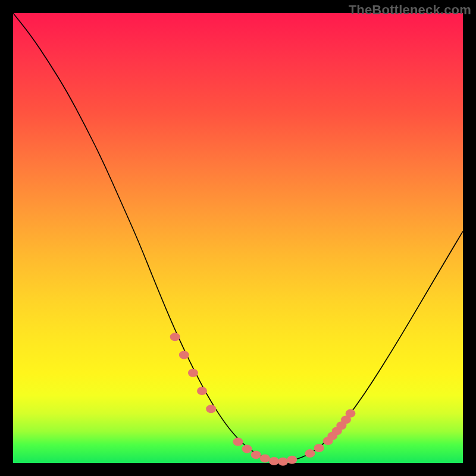  I want to click on marker-group, so click(263, 399).